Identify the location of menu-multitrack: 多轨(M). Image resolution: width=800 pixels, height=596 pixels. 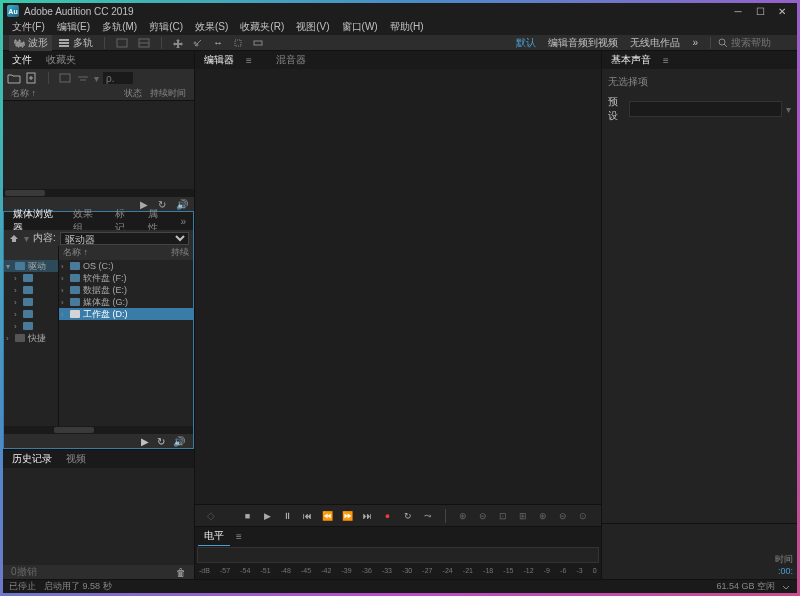
(120, 27).